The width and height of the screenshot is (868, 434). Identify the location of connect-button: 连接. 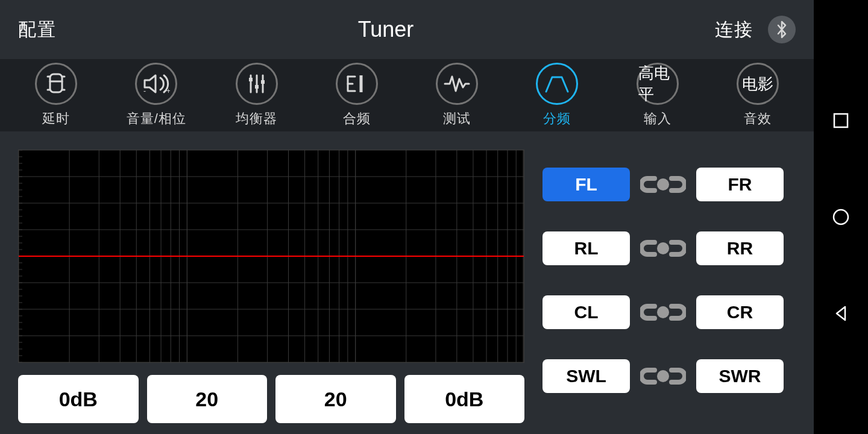
(734, 30).